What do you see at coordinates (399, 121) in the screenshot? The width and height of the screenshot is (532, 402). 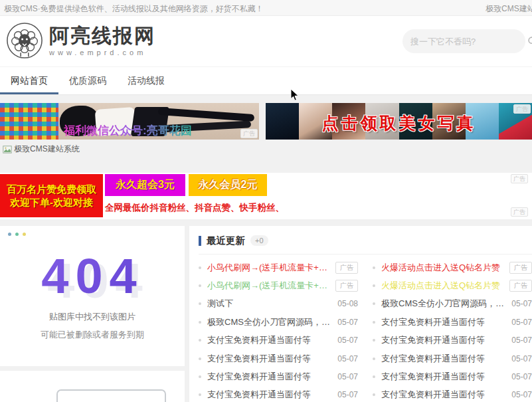 I see `ad-banner-photos: 点击领取美女写真 广告` at bounding box center [399, 121].